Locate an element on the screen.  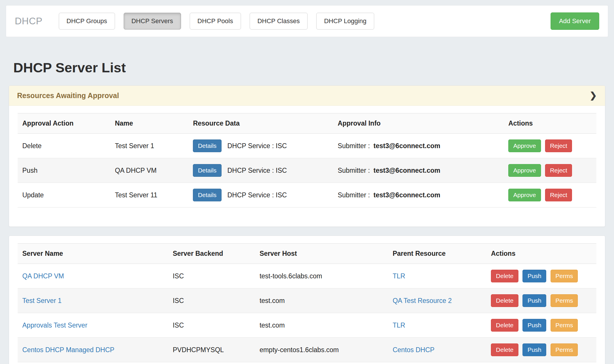
parent-resource-link: Centos DHCP is located at coordinates (414, 350).